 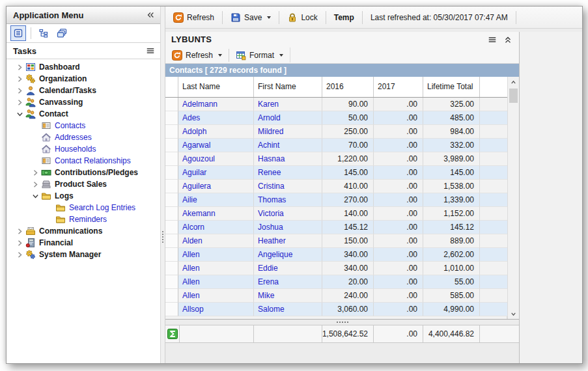 What do you see at coordinates (83, 137) in the screenshot?
I see `tree-item-addresses: Addresses` at bounding box center [83, 137].